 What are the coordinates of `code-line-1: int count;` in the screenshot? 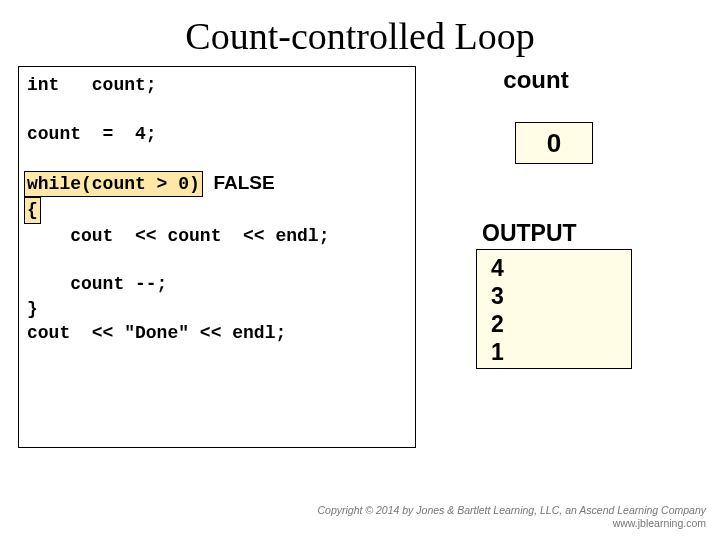 It's located at (217, 85).